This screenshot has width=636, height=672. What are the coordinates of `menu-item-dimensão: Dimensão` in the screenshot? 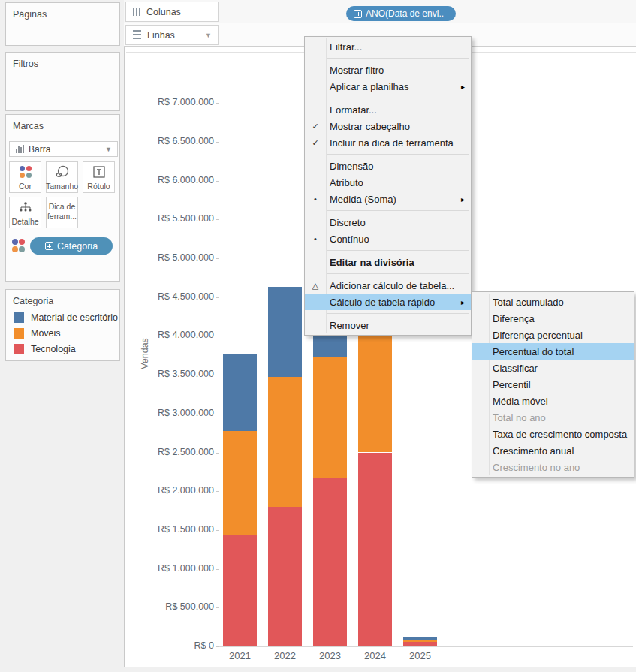 It's located at (387, 166).